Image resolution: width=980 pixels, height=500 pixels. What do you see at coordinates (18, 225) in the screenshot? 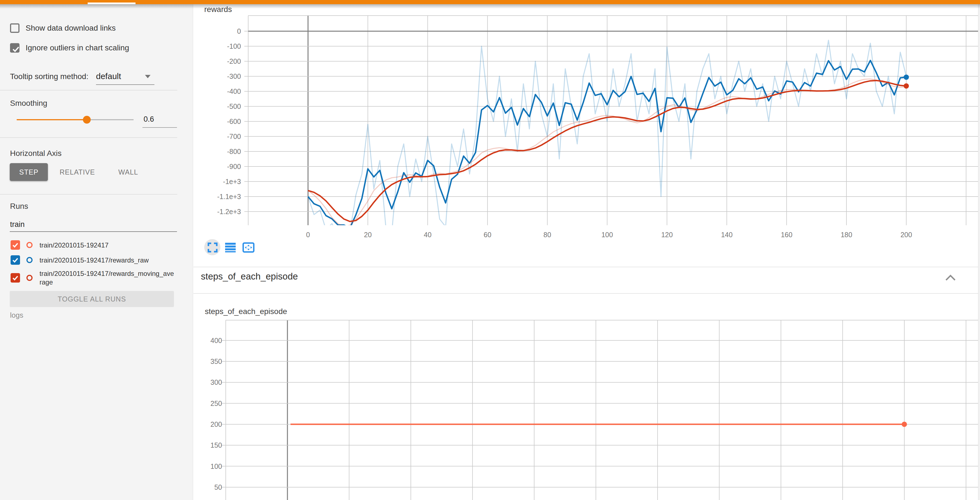
I see `run-filter-value: train` at bounding box center [18, 225].